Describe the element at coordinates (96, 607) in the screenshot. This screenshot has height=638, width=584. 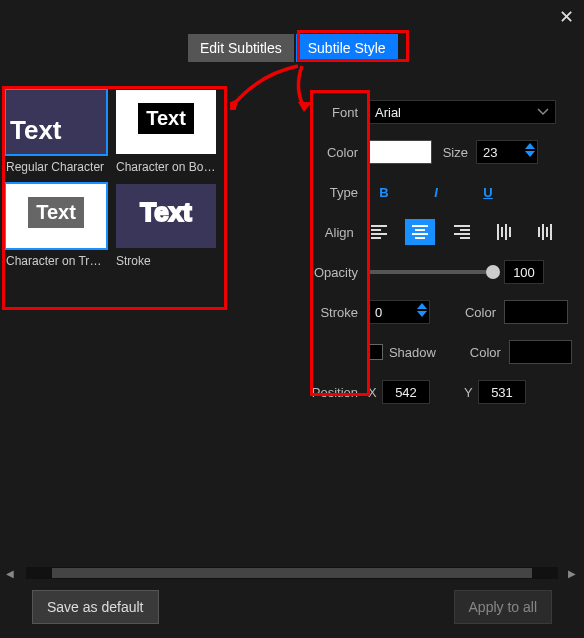
I see `save-as-default-button: Save as default` at that location.